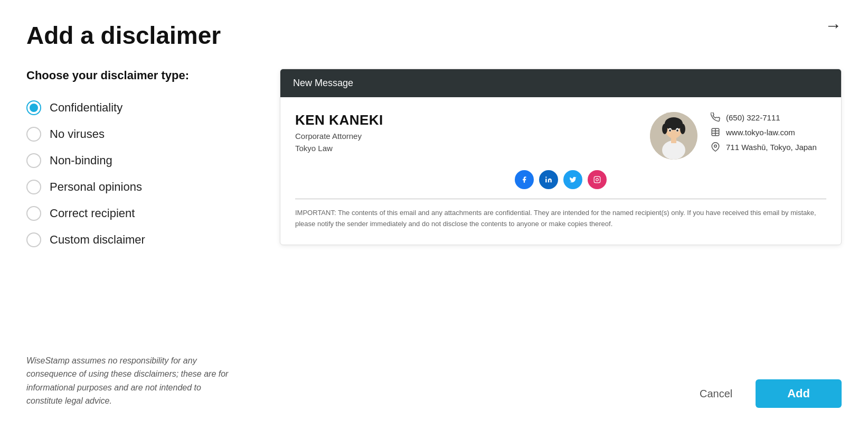 Image resolution: width=868 pixels, height=429 pixels. What do you see at coordinates (137, 187) in the screenshot?
I see `option-personal-opinions: Personal opinions` at bounding box center [137, 187].